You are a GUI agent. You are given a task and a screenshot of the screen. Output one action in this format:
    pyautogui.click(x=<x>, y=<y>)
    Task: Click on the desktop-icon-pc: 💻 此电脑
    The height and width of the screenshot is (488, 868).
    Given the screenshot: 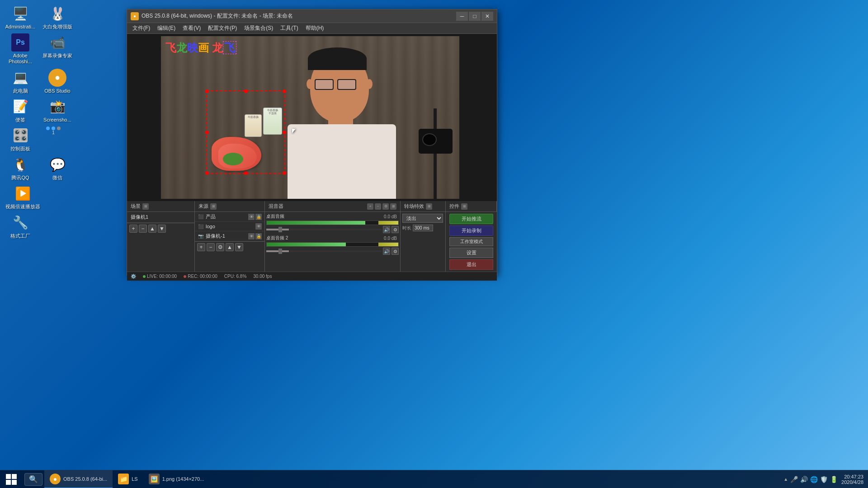 What is the action you would take?
    pyautogui.click(x=20, y=81)
    